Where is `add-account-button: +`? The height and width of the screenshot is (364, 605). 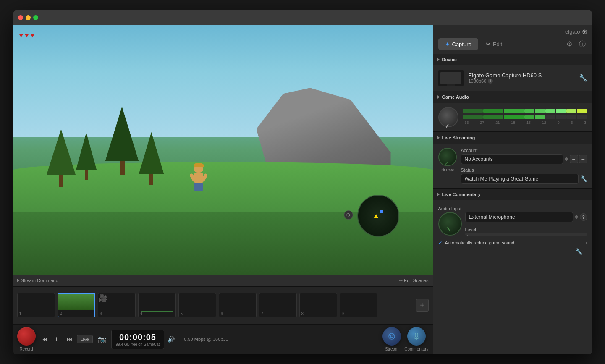
add-account-button: + is located at coordinates (574, 159).